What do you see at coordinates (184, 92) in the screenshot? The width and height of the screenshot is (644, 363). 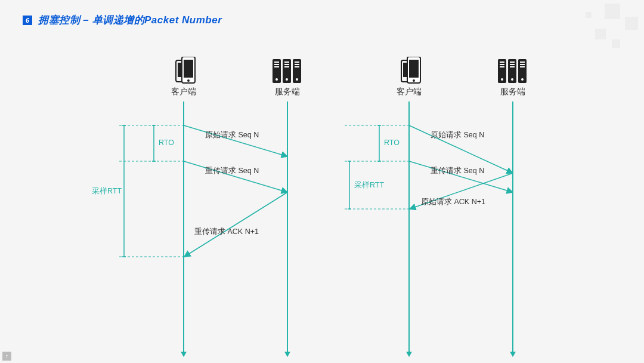 I see `client-label-left: 客户端` at bounding box center [184, 92].